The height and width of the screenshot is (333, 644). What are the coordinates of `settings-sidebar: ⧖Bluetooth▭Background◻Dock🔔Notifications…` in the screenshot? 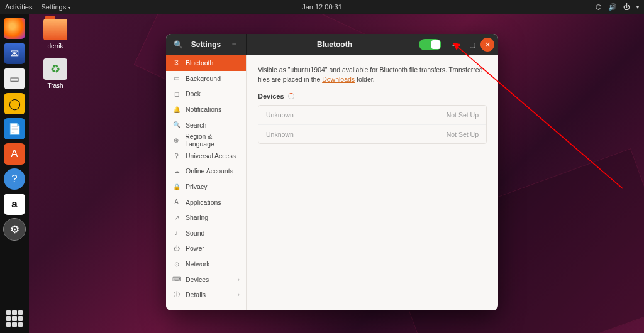 It's located at (206, 183).